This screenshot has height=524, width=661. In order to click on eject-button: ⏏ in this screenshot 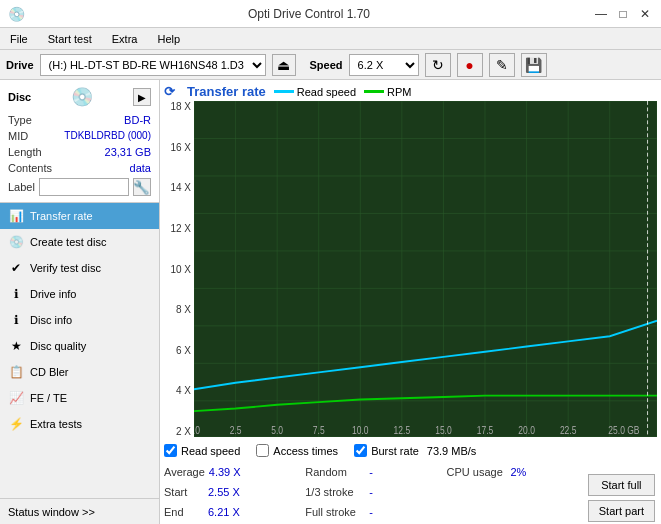, I will do `click(284, 65)`.